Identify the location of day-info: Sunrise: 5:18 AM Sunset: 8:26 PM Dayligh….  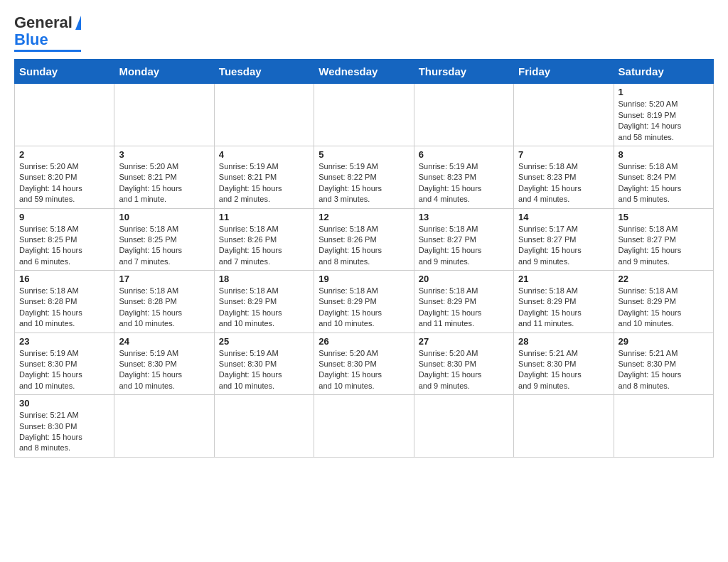
(264, 246).